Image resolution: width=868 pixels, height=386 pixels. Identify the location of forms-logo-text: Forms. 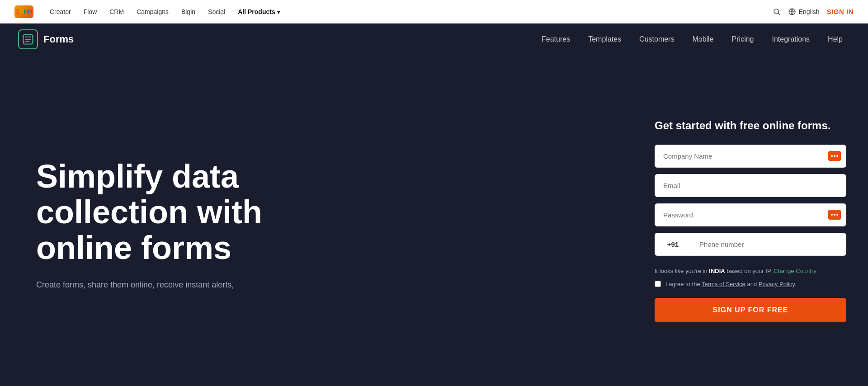
(59, 39).